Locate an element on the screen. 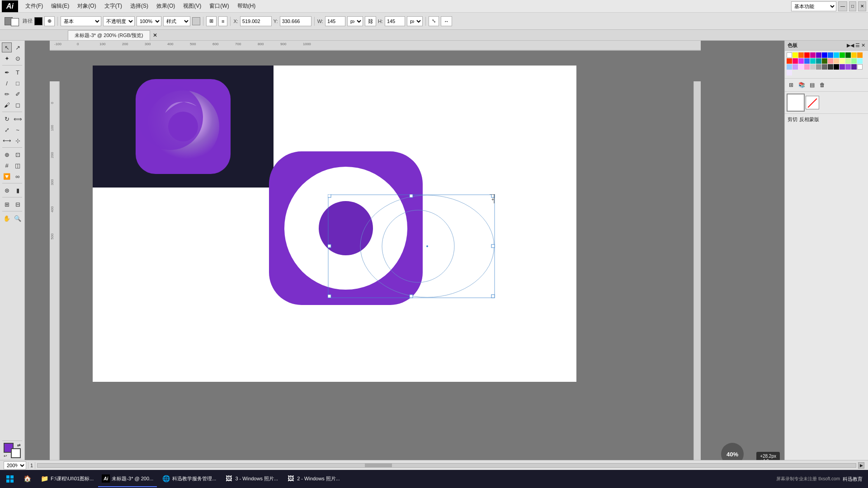  artboard-tool: ⊞ is located at coordinates (7, 204).